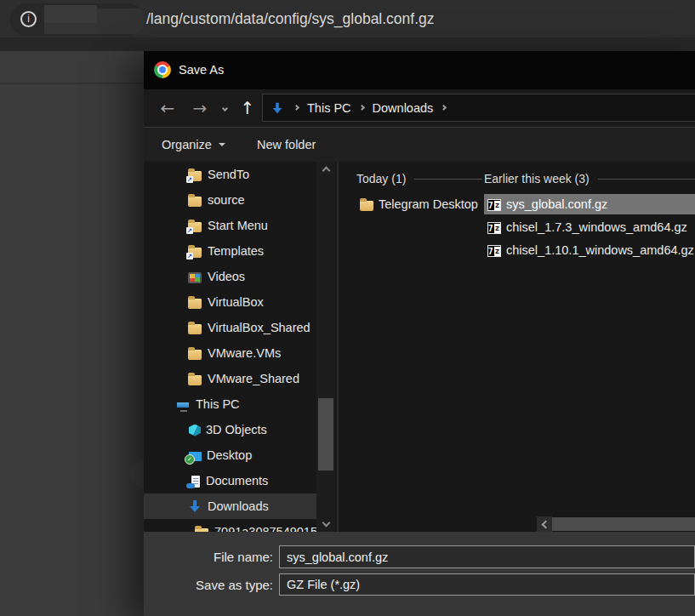 Image resolution: width=695 pixels, height=616 pixels. Describe the element at coordinates (168, 108) in the screenshot. I see `back-button: ←` at that location.